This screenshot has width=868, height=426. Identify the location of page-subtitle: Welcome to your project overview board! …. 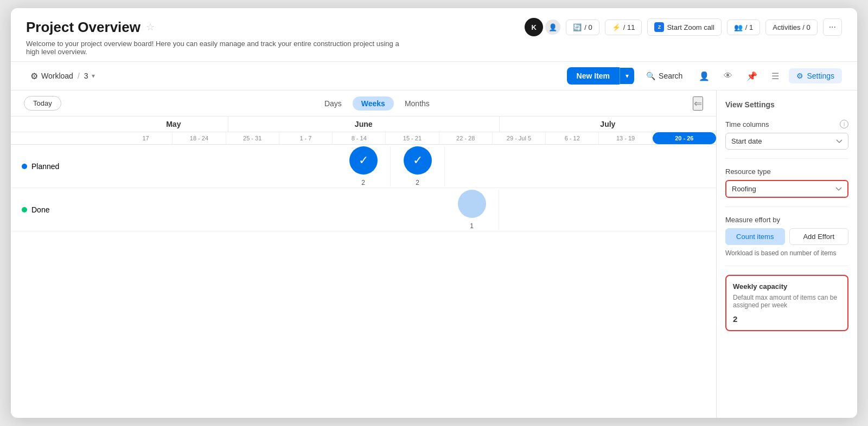
(216, 48).